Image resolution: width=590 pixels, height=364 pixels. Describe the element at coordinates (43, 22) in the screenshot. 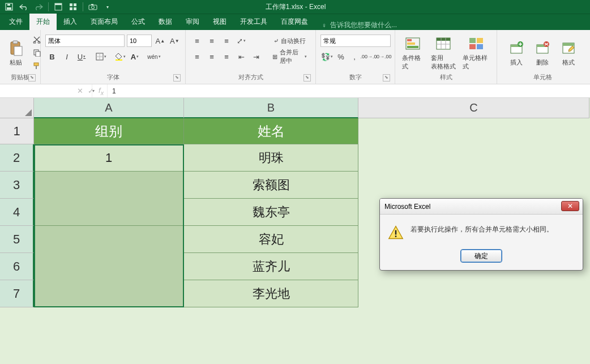

I see `tab-home: 开始` at that location.